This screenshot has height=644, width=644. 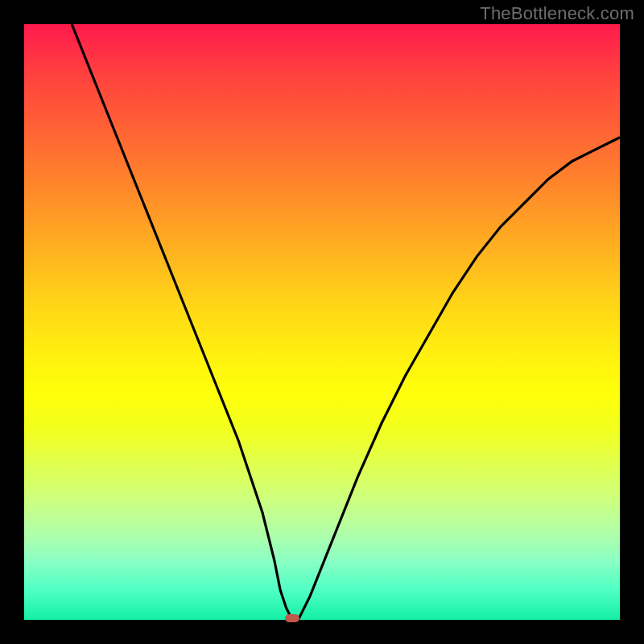 I want to click on minimum-marker, so click(x=292, y=618).